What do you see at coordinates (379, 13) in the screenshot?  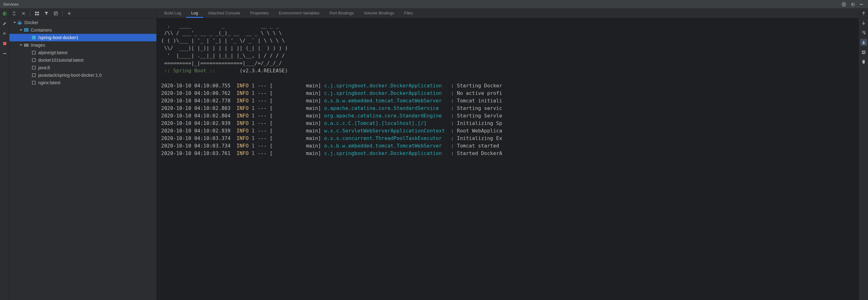 I see `tab-volume-bindings: Volume Bindings` at bounding box center [379, 13].